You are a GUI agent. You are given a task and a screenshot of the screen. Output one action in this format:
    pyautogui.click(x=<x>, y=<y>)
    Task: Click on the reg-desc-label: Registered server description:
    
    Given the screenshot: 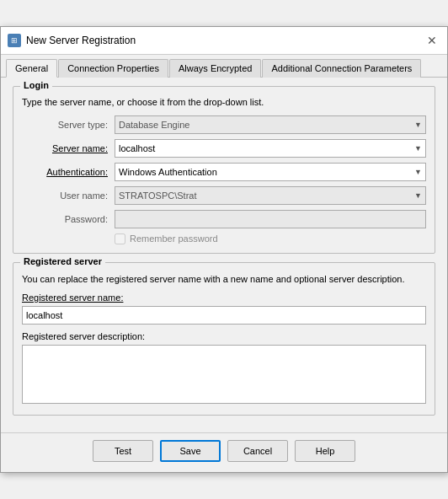 What is the action you would take?
    pyautogui.click(x=224, y=336)
    